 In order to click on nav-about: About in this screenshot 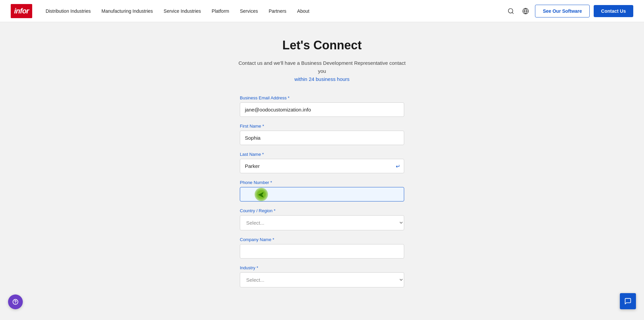, I will do `click(303, 11)`.